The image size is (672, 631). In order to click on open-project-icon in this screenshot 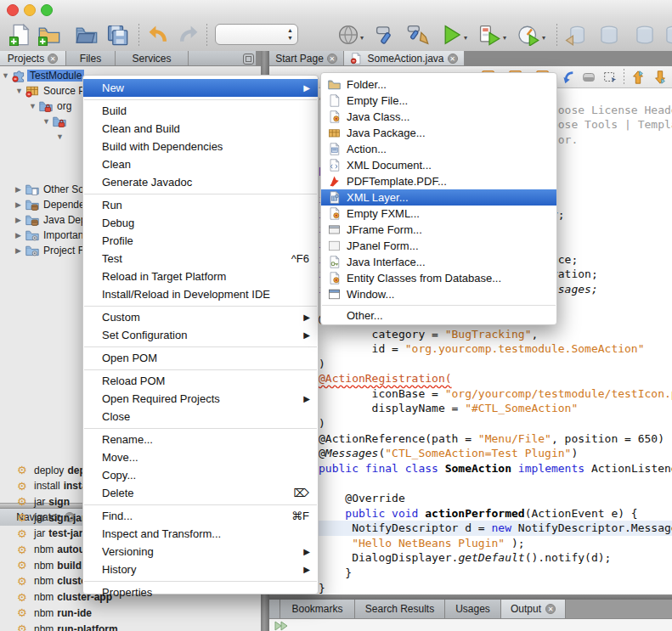, I will do `click(87, 35)`.